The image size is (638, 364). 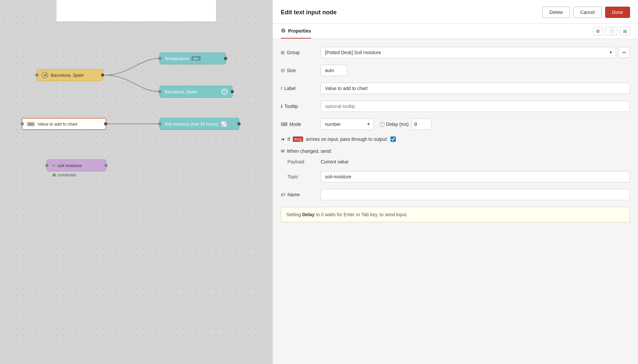 What do you see at coordinates (455, 124) in the screenshot?
I see `mode-row: ⌨ Mode number ▼ 🕐 Delay (ms)` at bounding box center [455, 124].